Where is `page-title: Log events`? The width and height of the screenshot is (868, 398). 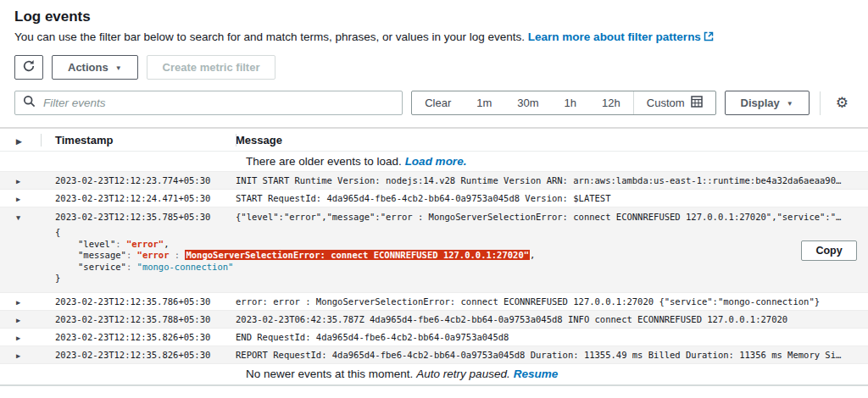
page-title: Log events is located at coordinates (434, 17).